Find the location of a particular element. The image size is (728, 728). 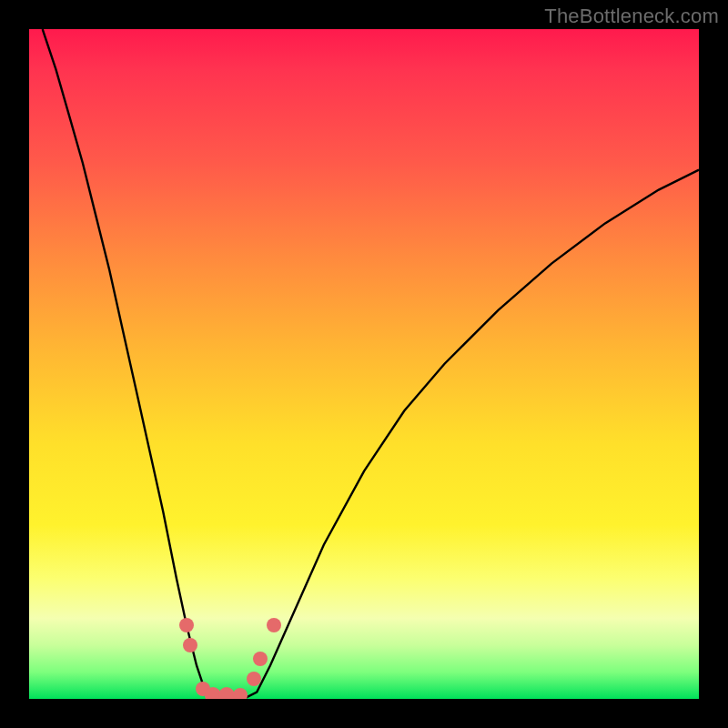

watermark-text: TheBottleneck.com is located at coordinates (632, 16).